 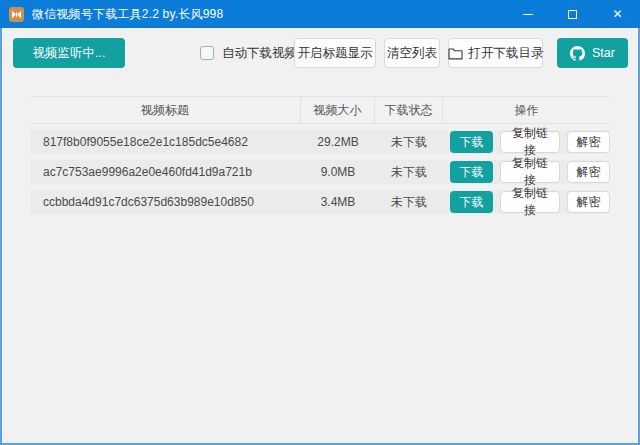 I want to click on auto-download-group: 自动下载视频, so click(x=248, y=53).